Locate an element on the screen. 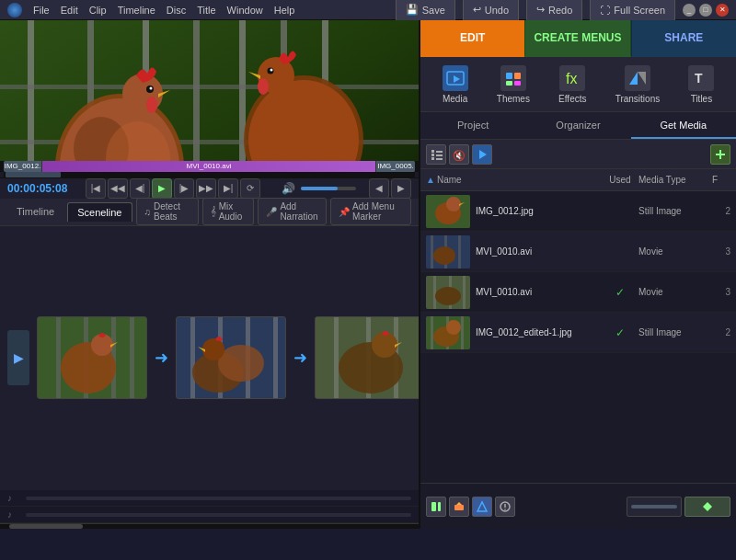 The width and height of the screenshot is (736, 560). tab-sceneline: Sceneline is located at coordinates (99, 211).